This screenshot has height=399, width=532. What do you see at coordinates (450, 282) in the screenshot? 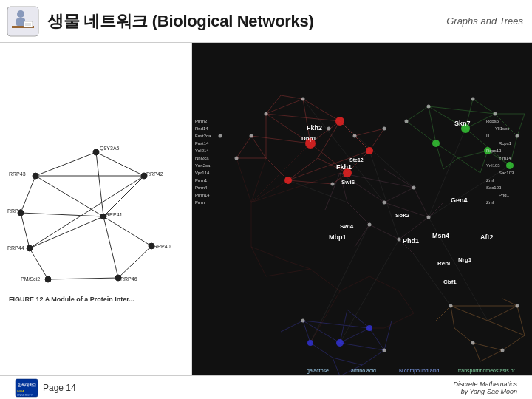
I see `svg-text: Cbf1` at bounding box center [450, 282].